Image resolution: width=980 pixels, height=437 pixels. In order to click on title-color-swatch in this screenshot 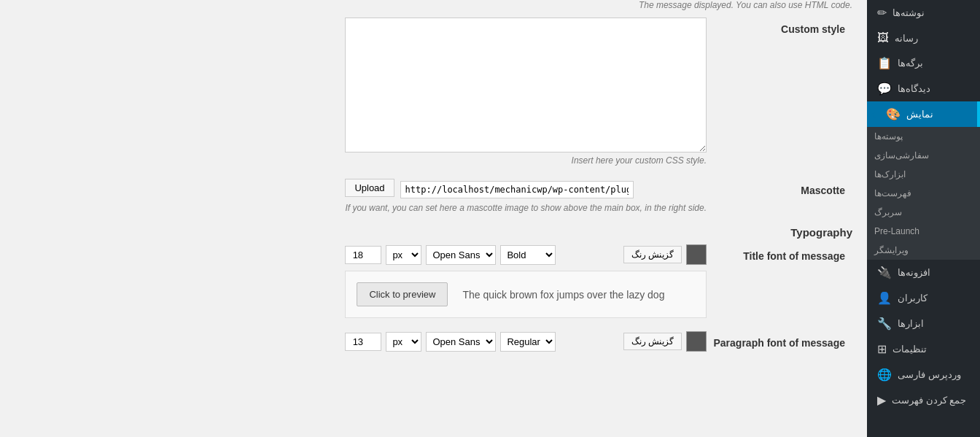, I will do `click(696, 255)`.